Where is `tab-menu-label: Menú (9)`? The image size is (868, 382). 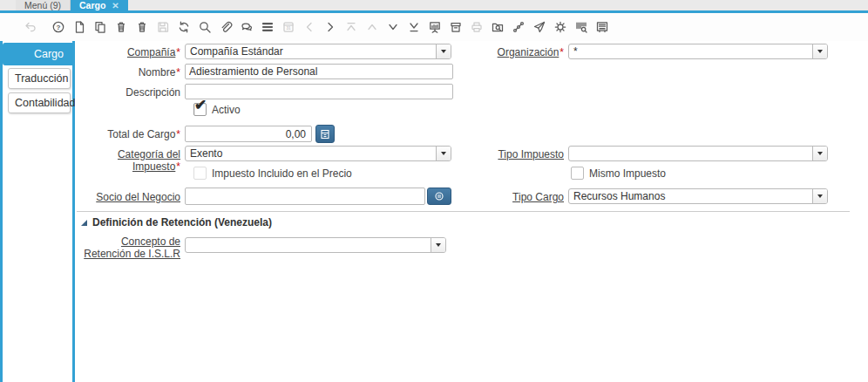
tab-menu-label: Menú (9) is located at coordinates (43, 5).